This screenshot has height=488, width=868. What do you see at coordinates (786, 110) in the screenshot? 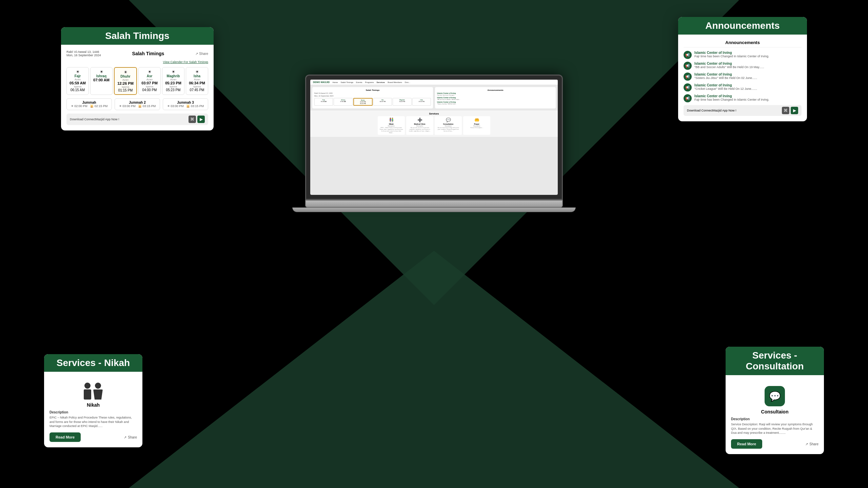
I see `ann-ios-badge: ⌘` at bounding box center [786, 110].